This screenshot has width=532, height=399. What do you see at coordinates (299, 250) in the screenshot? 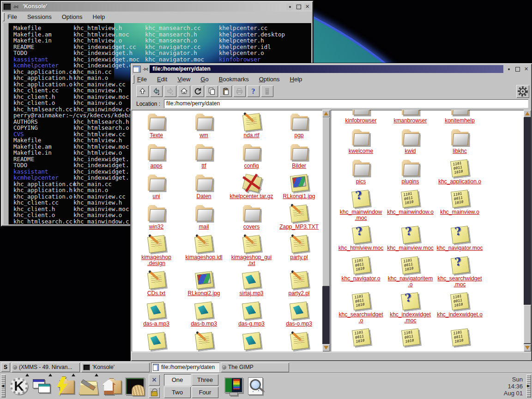
I see `file-item: party.pl` at bounding box center [299, 250].